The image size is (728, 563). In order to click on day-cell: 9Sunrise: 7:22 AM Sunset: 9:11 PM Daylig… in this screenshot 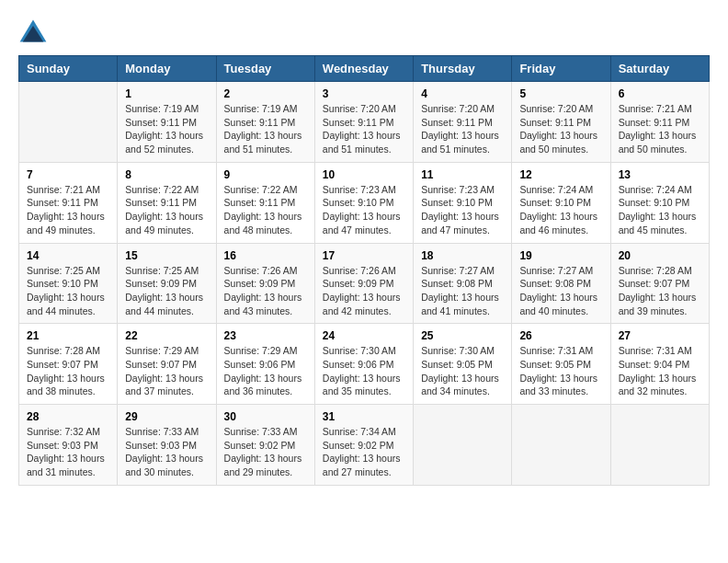, I will do `click(265, 202)`.